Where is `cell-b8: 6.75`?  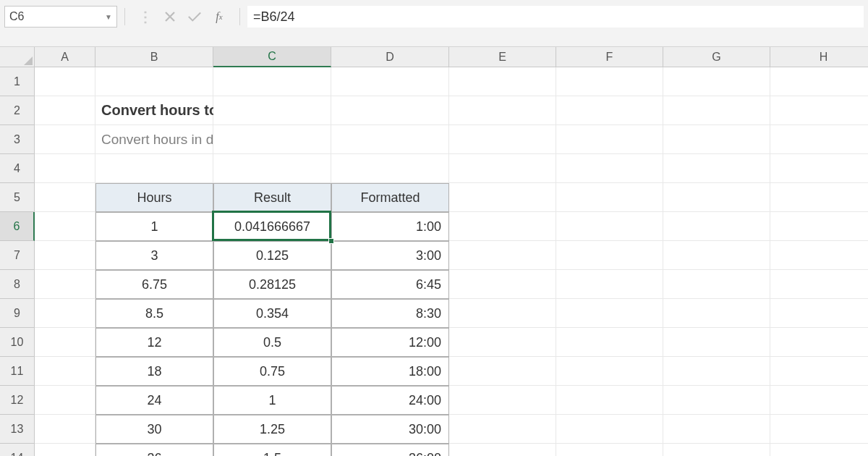 cell-b8: 6.75 is located at coordinates (155, 284).